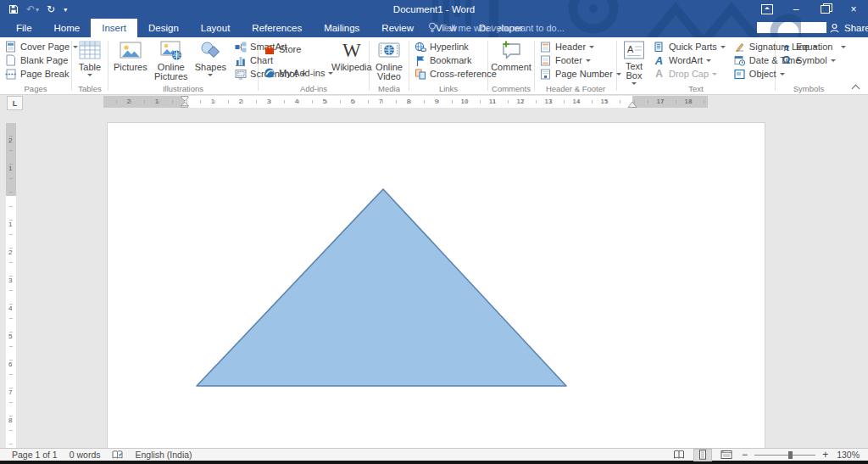 This screenshot has width=868, height=464. What do you see at coordinates (269, 102) in the screenshot?
I see `ruler-number: 3` at bounding box center [269, 102].